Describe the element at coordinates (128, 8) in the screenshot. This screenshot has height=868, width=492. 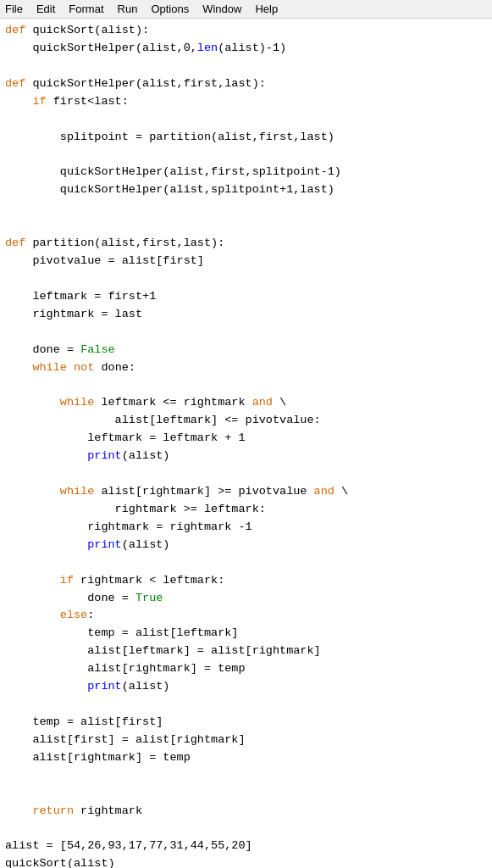
I see `menu-run: Run` at that location.